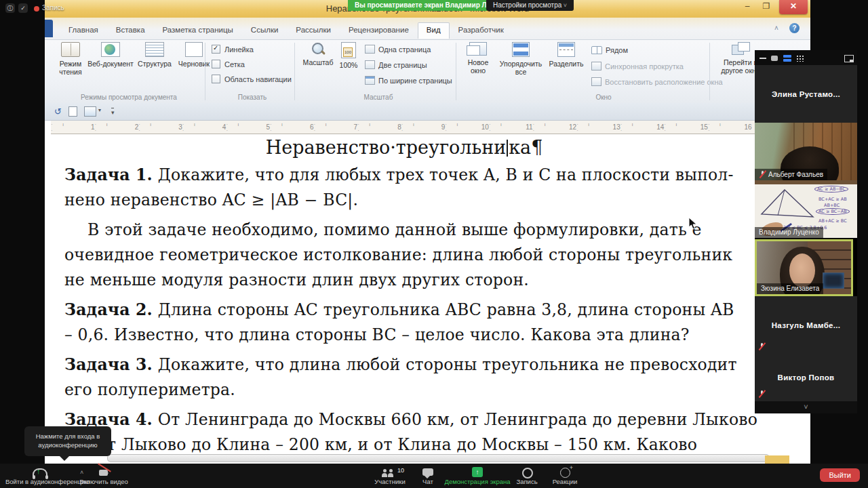  I want to click on ruler-mark: 6, so click(292, 127).